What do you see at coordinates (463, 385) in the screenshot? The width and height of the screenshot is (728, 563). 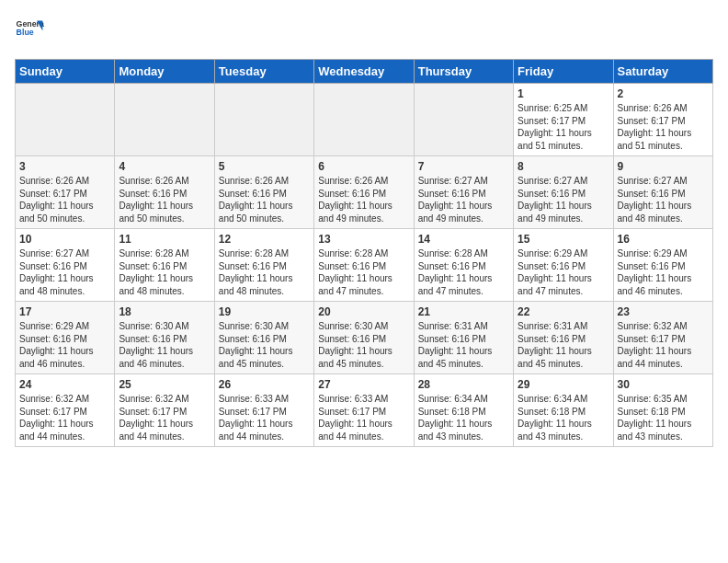 I see `day-number: 28` at bounding box center [463, 385].